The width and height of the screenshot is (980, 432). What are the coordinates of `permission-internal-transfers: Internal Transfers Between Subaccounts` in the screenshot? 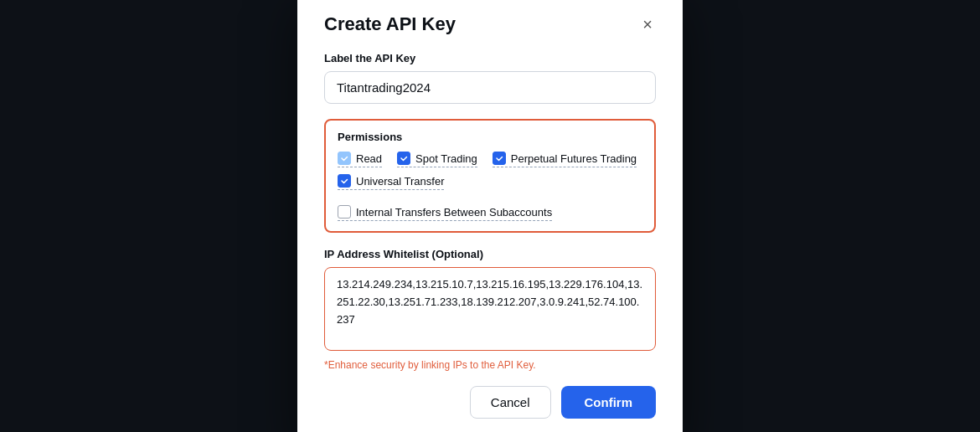 It's located at (445, 213).